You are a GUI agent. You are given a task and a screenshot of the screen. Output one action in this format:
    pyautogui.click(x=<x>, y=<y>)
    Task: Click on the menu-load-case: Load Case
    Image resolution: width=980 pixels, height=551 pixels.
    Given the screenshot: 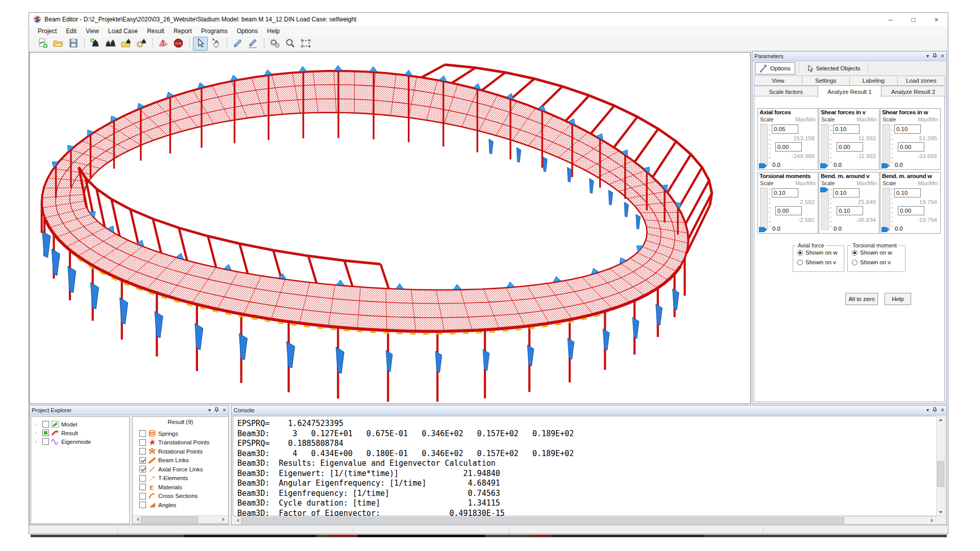 What is the action you would take?
    pyautogui.click(x=123, y=31)
    